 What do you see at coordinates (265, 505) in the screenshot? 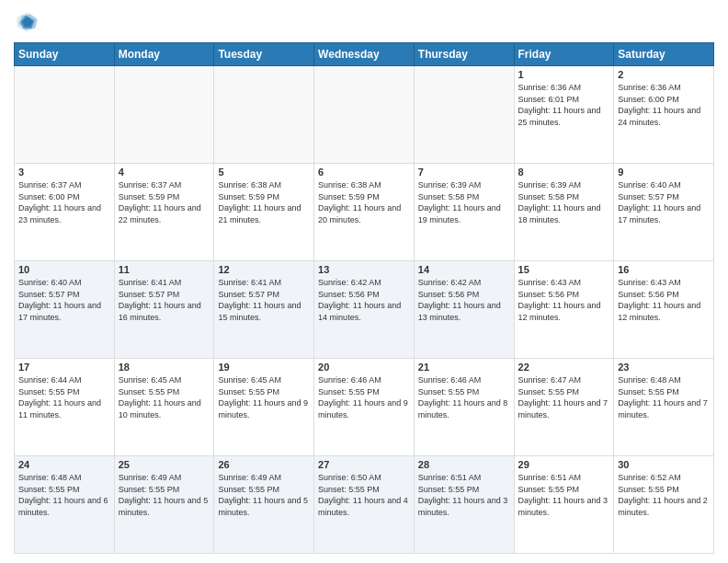
I see `calendar-cell: 26Sunrise: 6:49 AM Sunset: 5:55 PM Dayli…` at bounding box center [265, 505].